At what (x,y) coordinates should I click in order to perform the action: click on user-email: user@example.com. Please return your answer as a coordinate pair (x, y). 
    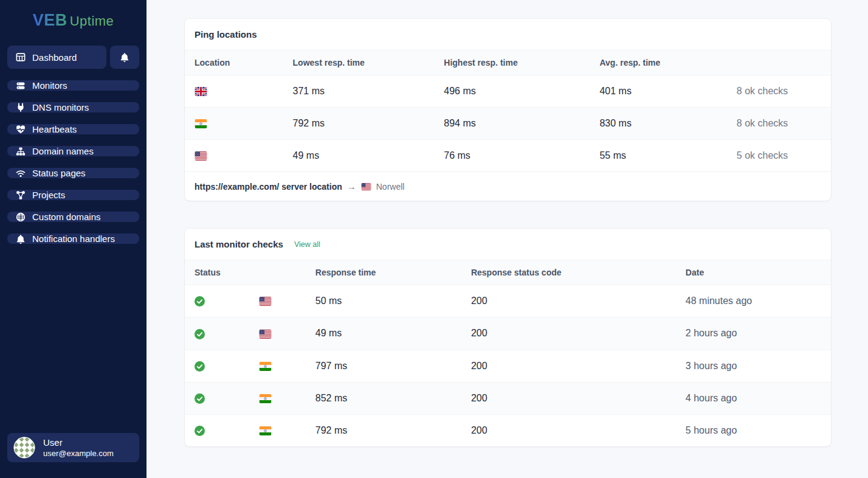
    Looking at the image, I should click on (78, 454).